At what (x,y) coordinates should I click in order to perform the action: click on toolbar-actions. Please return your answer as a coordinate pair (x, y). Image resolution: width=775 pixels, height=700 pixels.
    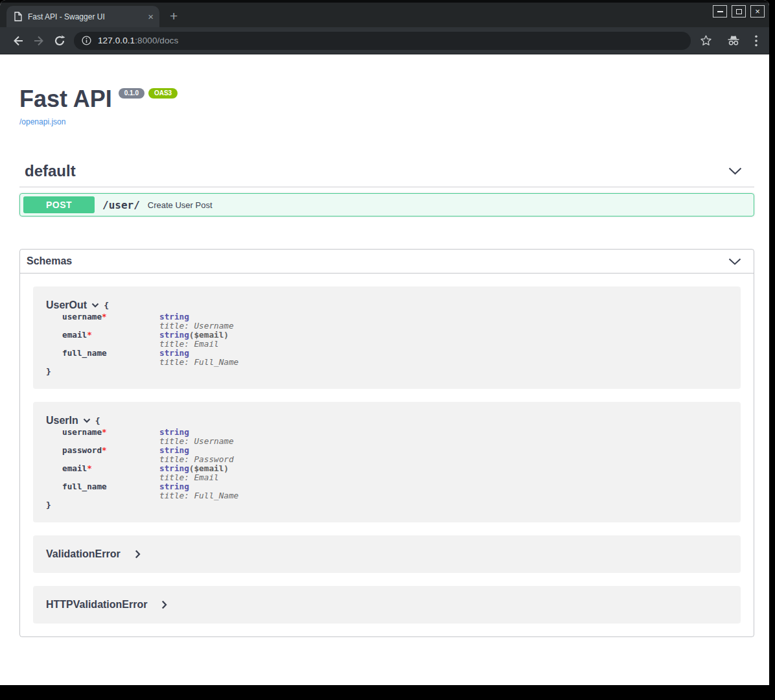
    Looking at the image, I should click on (728, 40).